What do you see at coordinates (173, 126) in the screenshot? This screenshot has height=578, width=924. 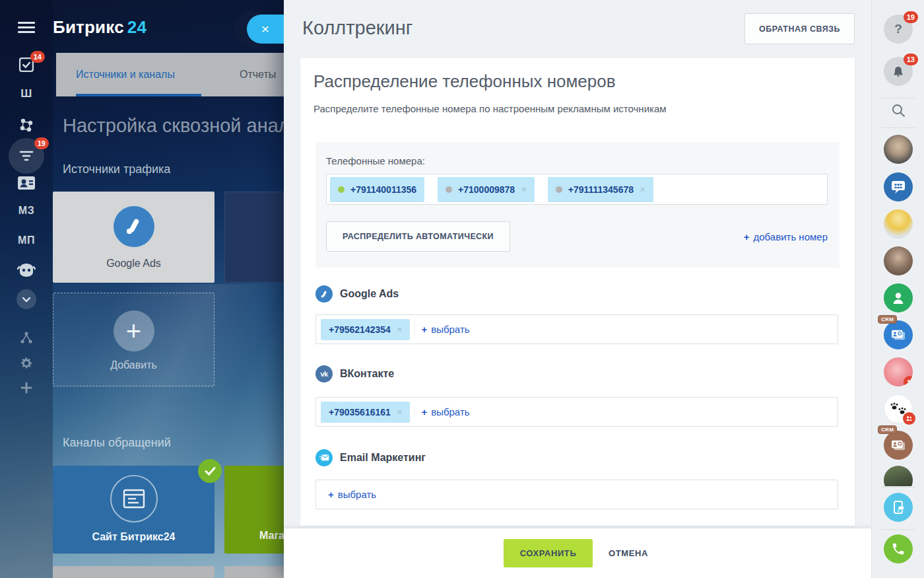 I see `page-title: Настройка сквозной аналитики` at bounding box center [173, 126].